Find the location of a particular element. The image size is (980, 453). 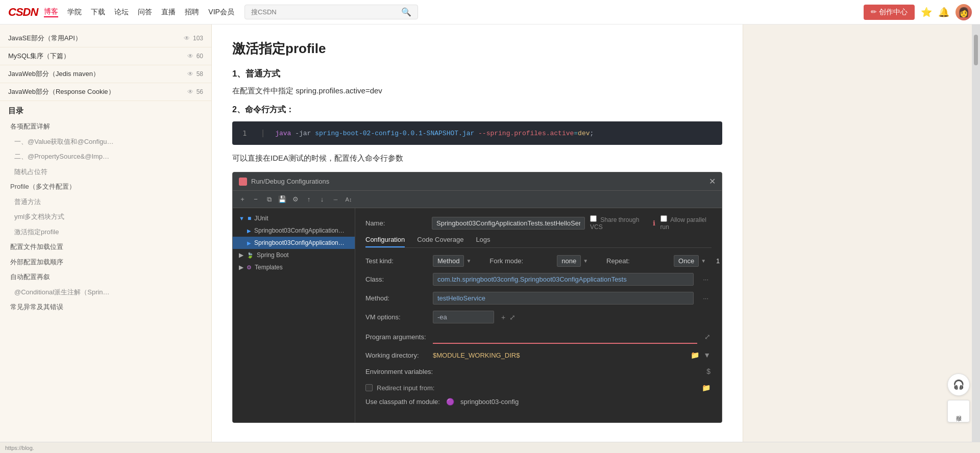

nav-live: 直播 is located at coordinates (168, 12).